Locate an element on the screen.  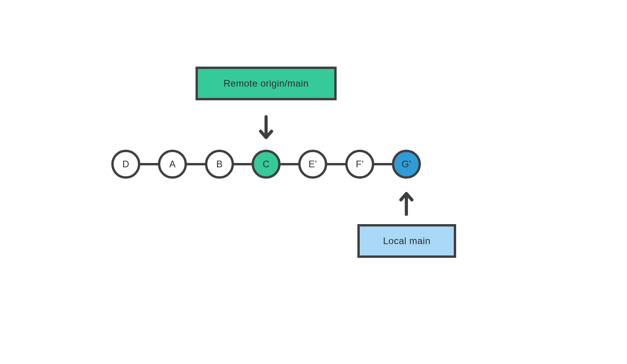
arrow-down-icon is located at coordinates (266, 129).